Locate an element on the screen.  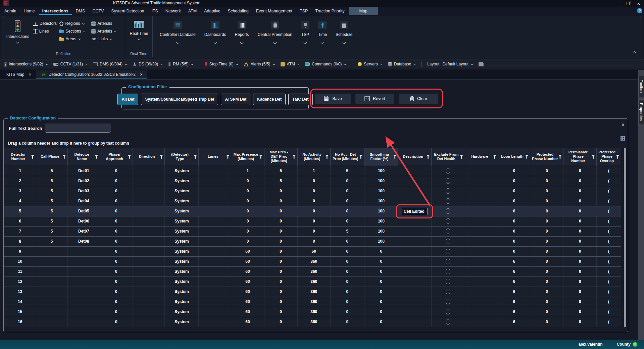
table-row: 65Det060System0000100000( is located at coordinates (313, 221).